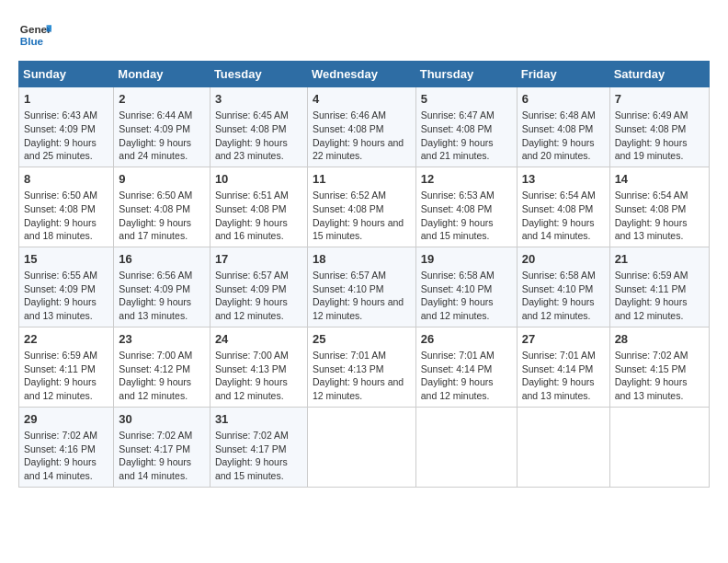 The image size is (728, 563). I want to click on day-number: 16, so click(162, 259).